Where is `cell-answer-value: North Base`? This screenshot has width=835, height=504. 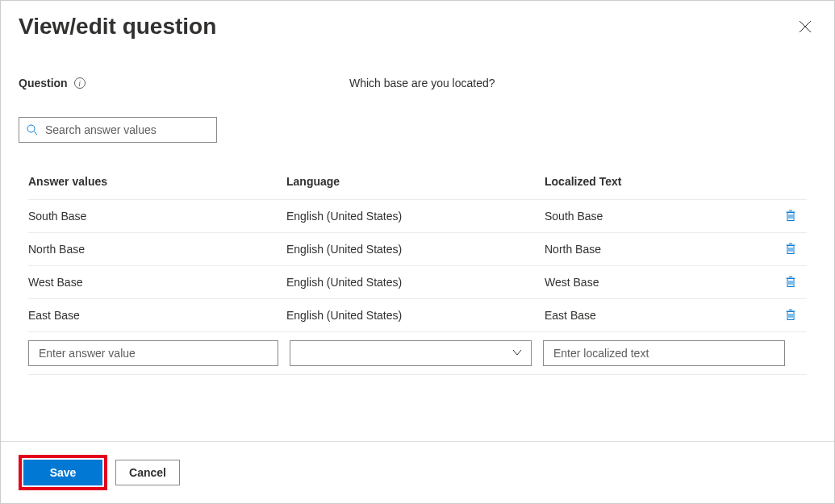 cell-answer-value: North Base is located at coordinates (157, 249).